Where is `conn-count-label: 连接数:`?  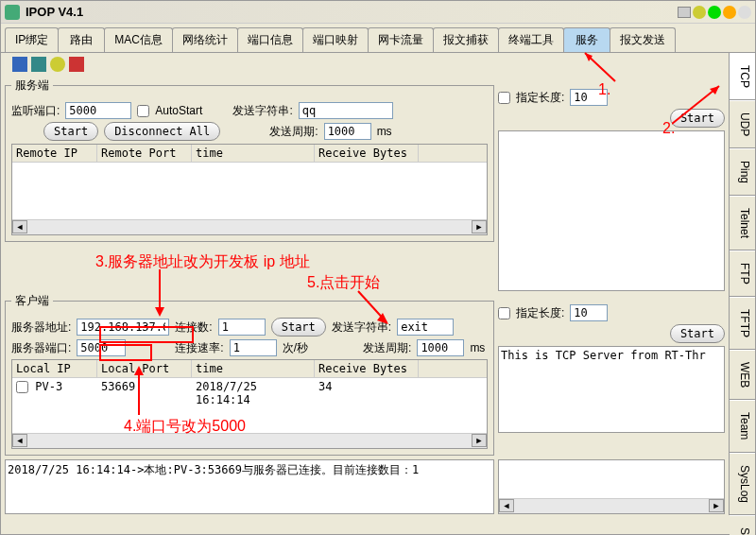 conn-count-label: 连接数: is located at coordinates (193, 327).